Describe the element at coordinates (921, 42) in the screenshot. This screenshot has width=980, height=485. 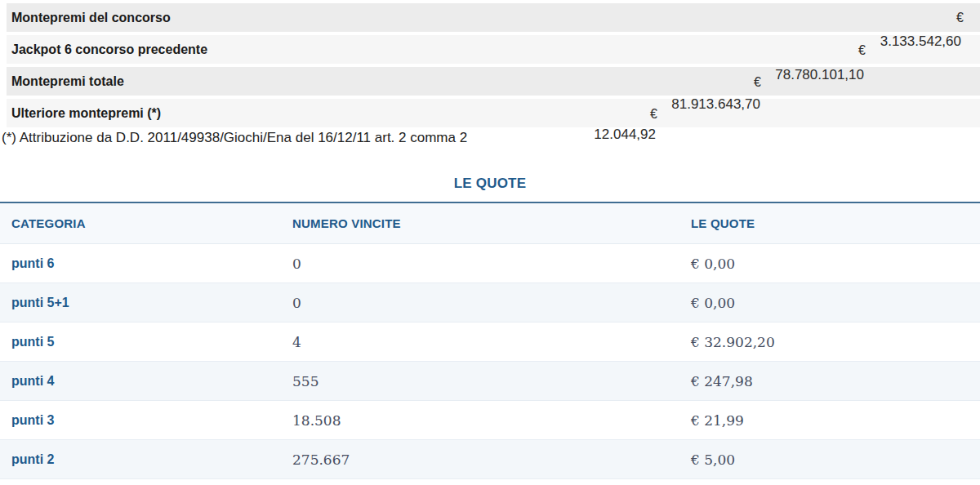
I see `montepremi-value: 3.133.542,60` at that location.